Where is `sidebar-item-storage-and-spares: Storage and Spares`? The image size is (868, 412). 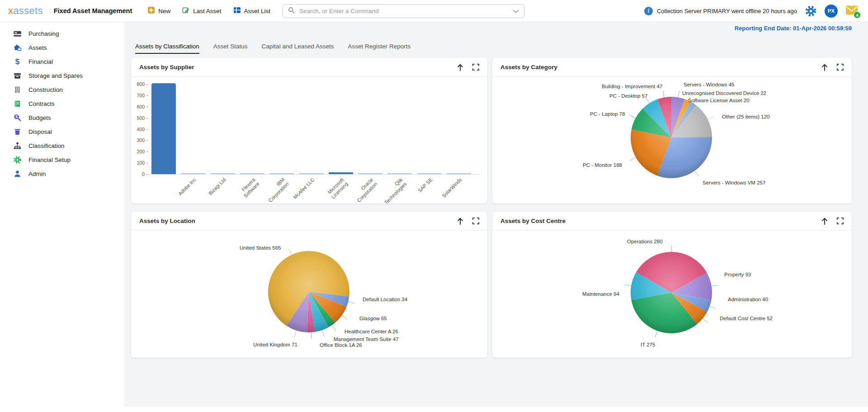
sidebar-item-storage-and-spares: Storage and Spares is located at coordinates (62, 76).